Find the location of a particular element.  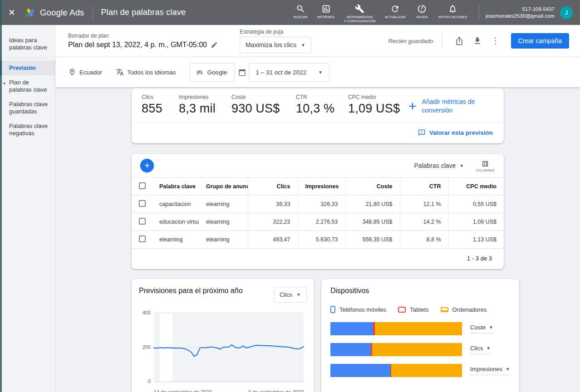

more-options-button: ⋮ is located at coordinates (496, 41).